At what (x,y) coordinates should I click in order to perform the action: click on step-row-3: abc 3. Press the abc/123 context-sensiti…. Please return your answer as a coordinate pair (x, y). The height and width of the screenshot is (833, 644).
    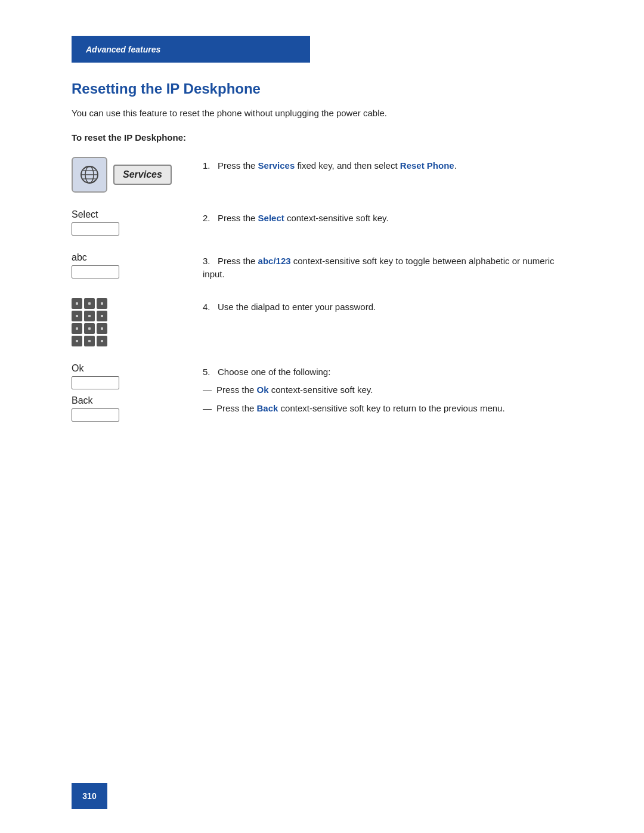
    Looking at the image, I should click on (322, 267).